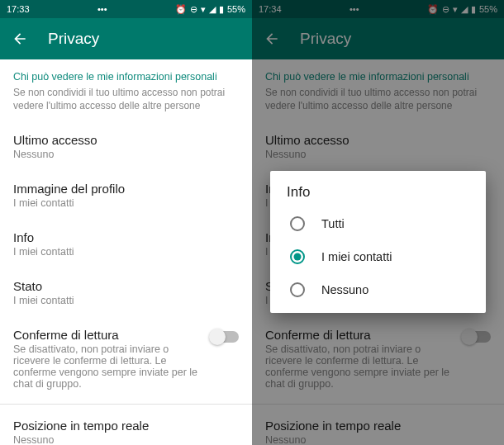  Describe the element at coordinates (345, 290) in the screenshot. I see `option-label: Nessuno` at that location.